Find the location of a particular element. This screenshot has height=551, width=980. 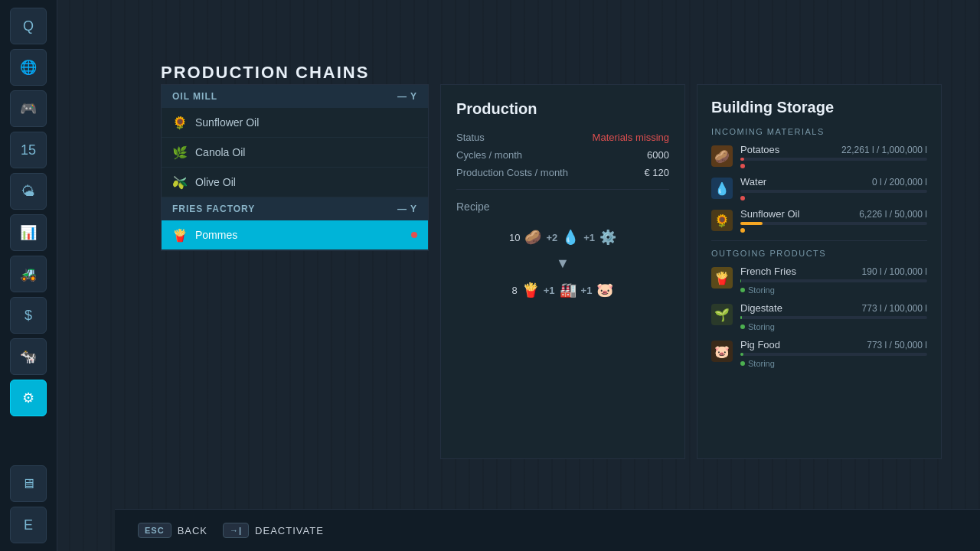

sunflower-oil-dot is located at coordinates (743, 230).